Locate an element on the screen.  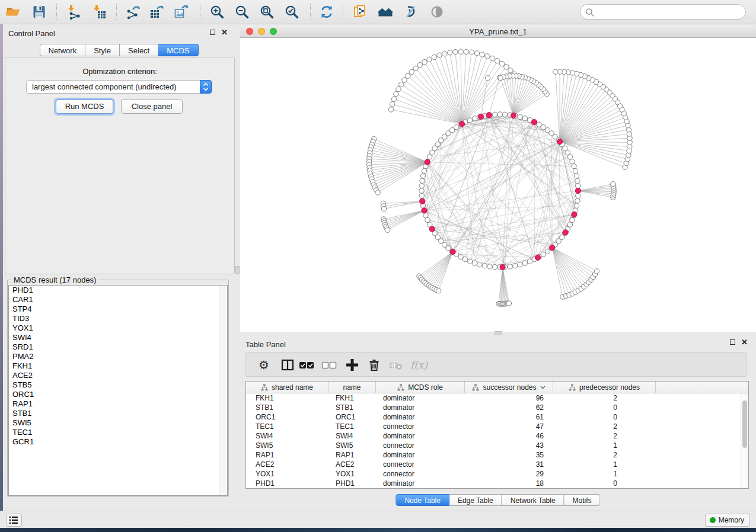
column-header-mcds-role: MCDS role is located at coordinates (420, 387).